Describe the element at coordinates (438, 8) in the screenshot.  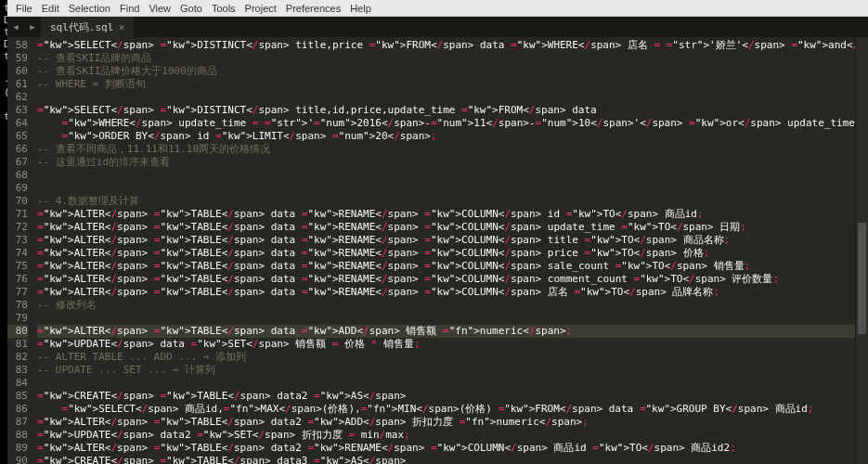
I see `menu-bar: FileEditSelectionFindViewGotoToolsProjec…` at that location.